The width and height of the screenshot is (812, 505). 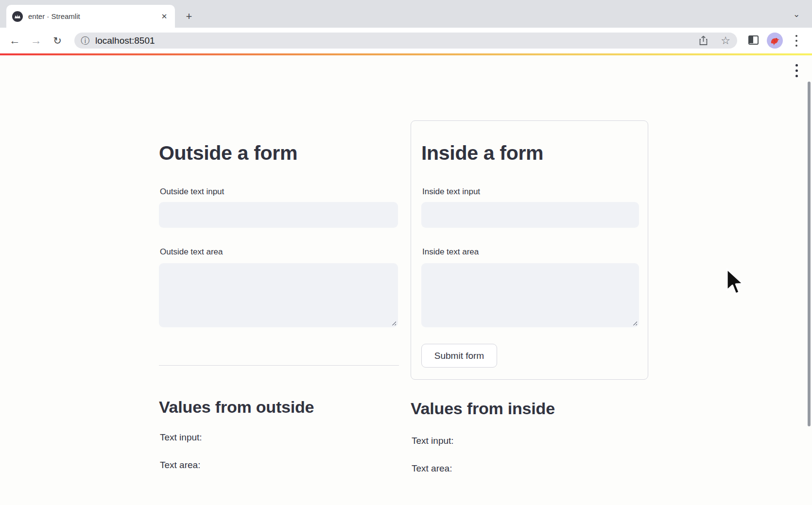 What do you see at coordinates (36, 41) in the screenshot?
I see `forward-button: →` at bounding box center [36, 41].